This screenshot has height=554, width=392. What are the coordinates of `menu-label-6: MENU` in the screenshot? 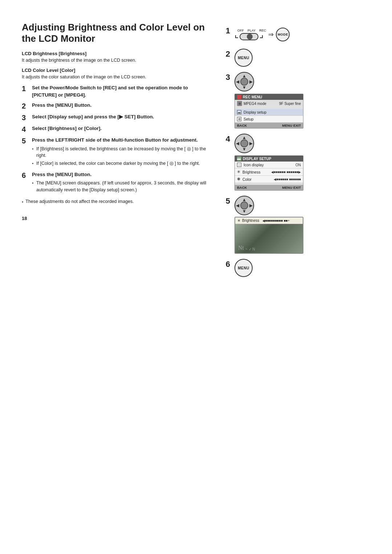 It's located at (243, 268).